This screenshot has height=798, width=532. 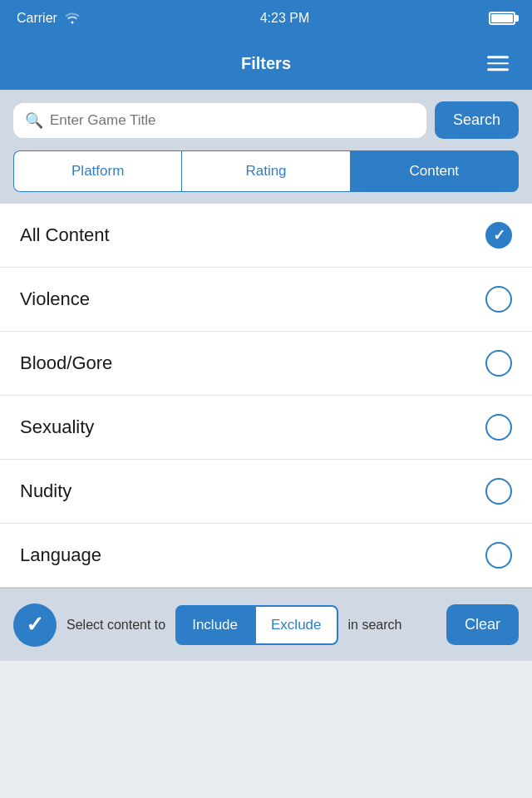 What do you see at coordinates (219, 121) in the screenshot?
I see `search-input-wrapper: 🔍` at bounding box center [219, 121].